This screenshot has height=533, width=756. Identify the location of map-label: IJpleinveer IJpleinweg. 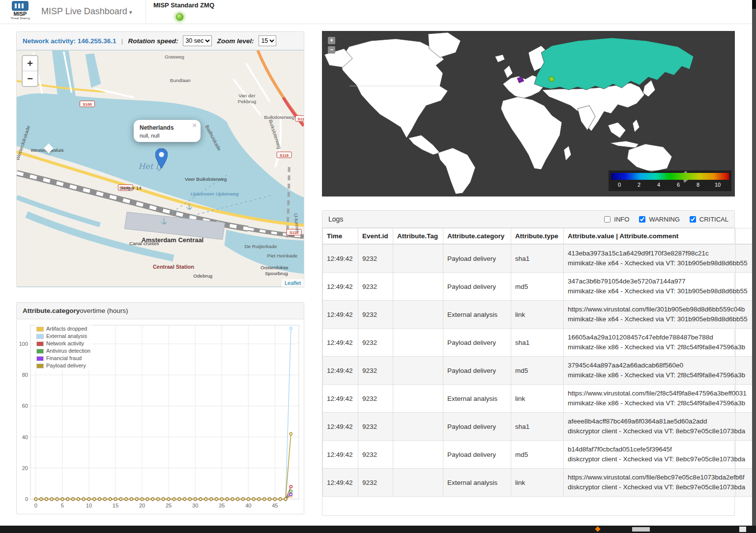
(215, 194).